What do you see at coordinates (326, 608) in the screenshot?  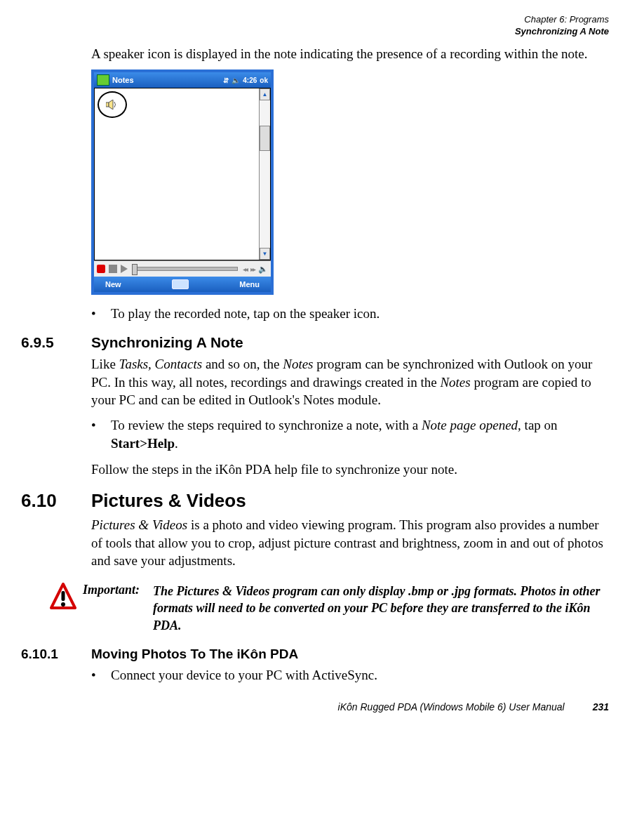 I see `important-note: Important: The Pictures & Videos program…` at bounding box center [326, 608].